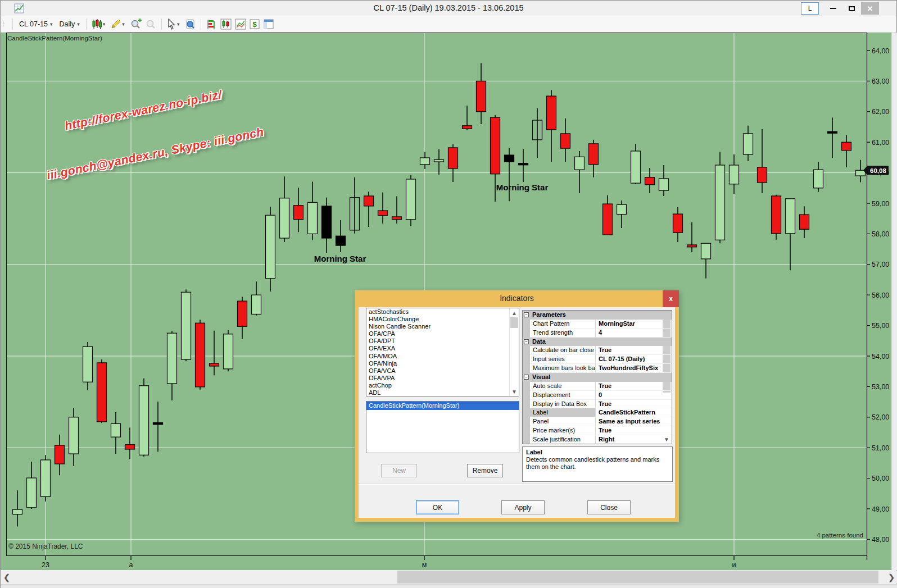  What do you see at coordinates (517, 406) in the screenshot?
I see `indicators-dialog: Indicators x ▲ ▼ actStochasticsHMAColorC…` at bounding box center [517, 406].